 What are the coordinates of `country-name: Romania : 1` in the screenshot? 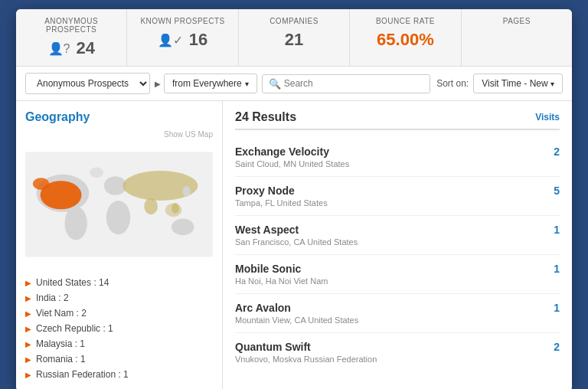 It's located at (61, 359).